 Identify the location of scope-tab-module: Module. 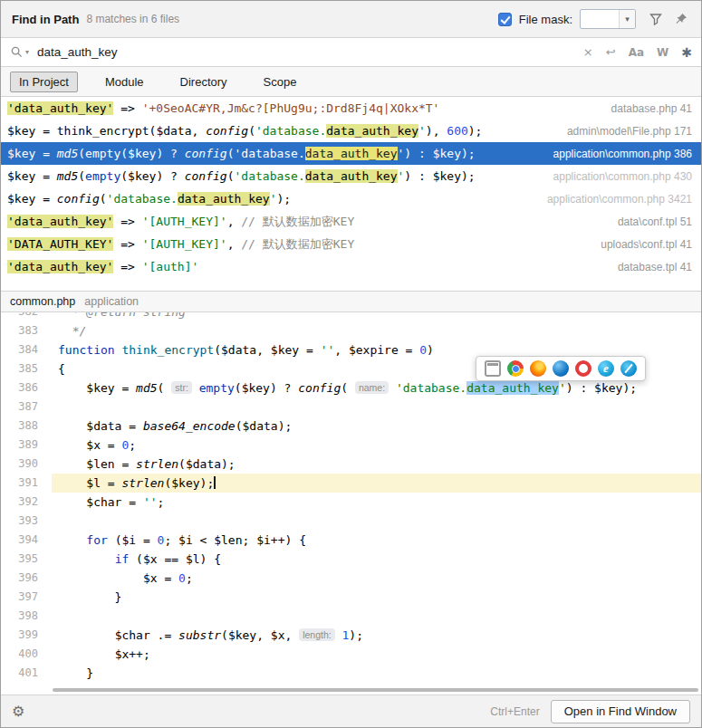
(125, 81).